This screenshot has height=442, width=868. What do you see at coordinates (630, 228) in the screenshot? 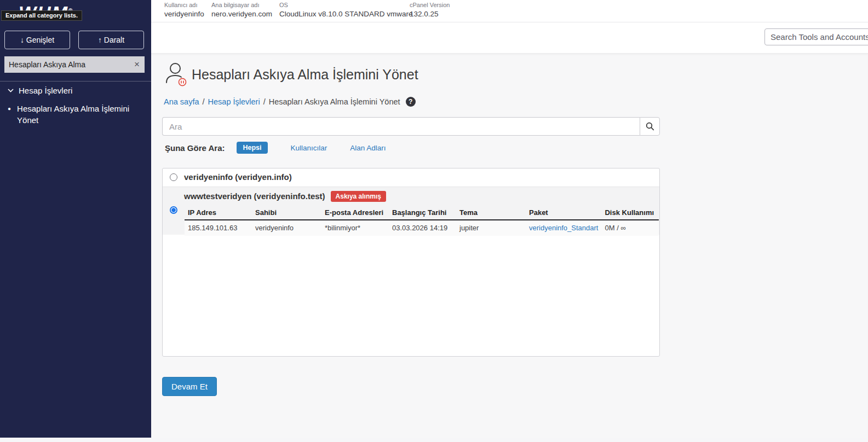
I see `cell-disk: 0M / ∞` at bounding box center [630, 228].